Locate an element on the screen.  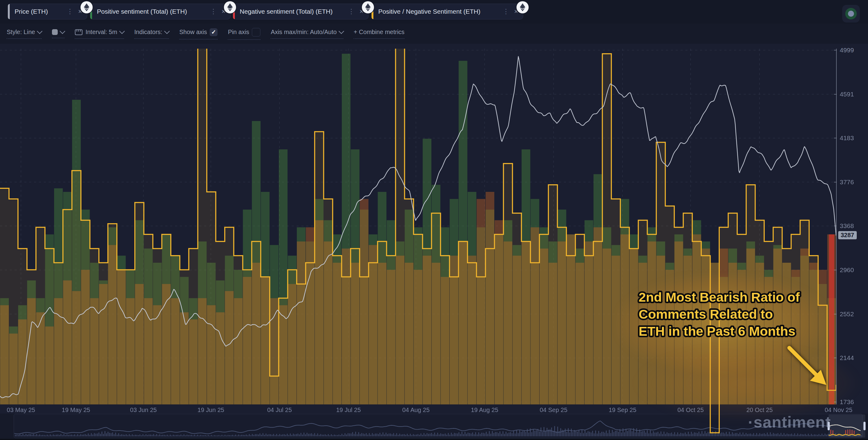
interval-label: Interval: 5m is located at coordinates (101, 32).